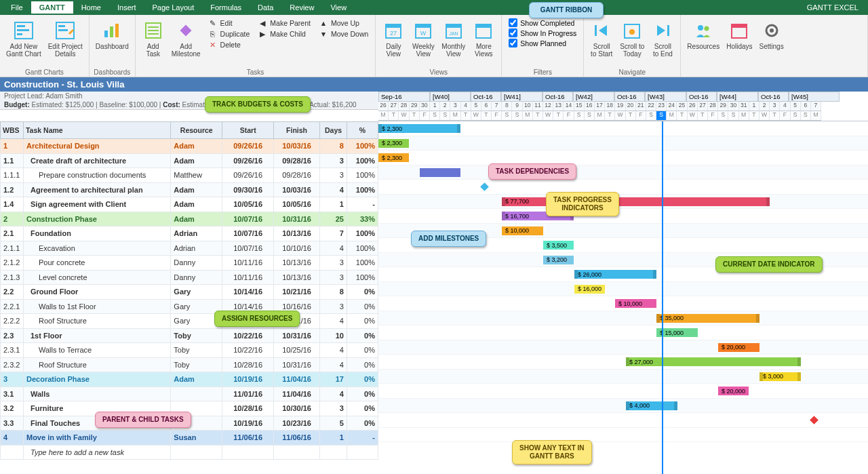 Image resolution: width=868 pixels, height=474 pixels. Describe the element at coordinates (190, 219) in the screenshot. I see `table-row: 2Construction PhaseAdam10/07/1610/31/162…` at that location.